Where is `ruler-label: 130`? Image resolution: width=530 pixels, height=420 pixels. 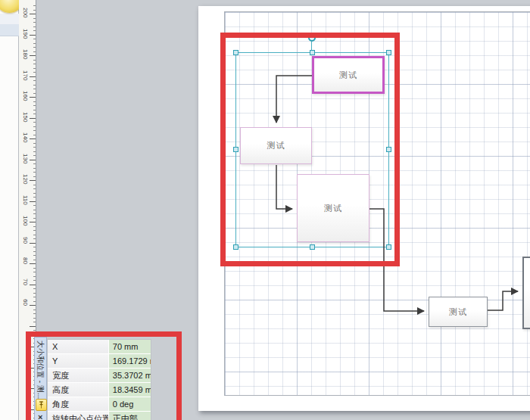 ruler-label: 130 is located at coordinates (26, 159).